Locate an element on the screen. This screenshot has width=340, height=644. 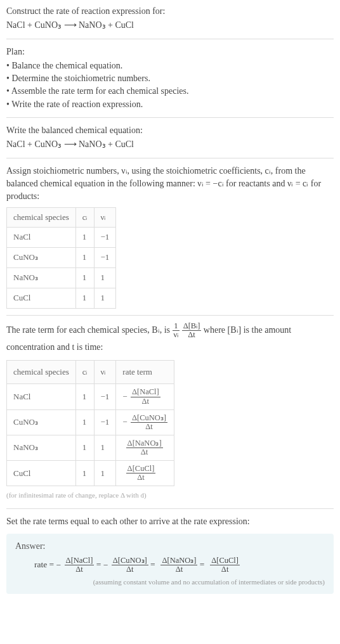
answer-box: Answer: rate = − Δ[NaCl] Δt = − Δ[CuNO₃]… is located at coordinates (170, 564).